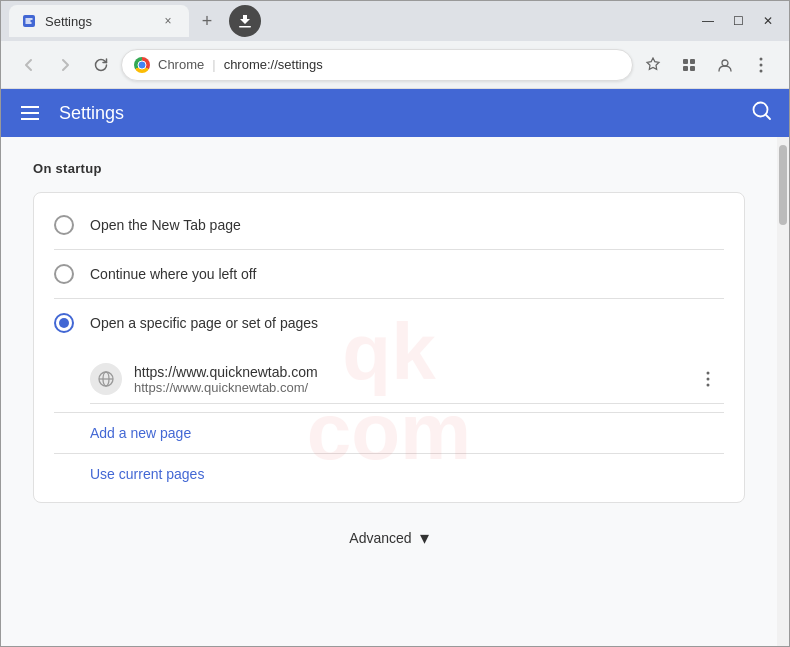 The image size is (790, 647). I want to click on new-tab-label: Open the New Tab page, so click(166, 225).